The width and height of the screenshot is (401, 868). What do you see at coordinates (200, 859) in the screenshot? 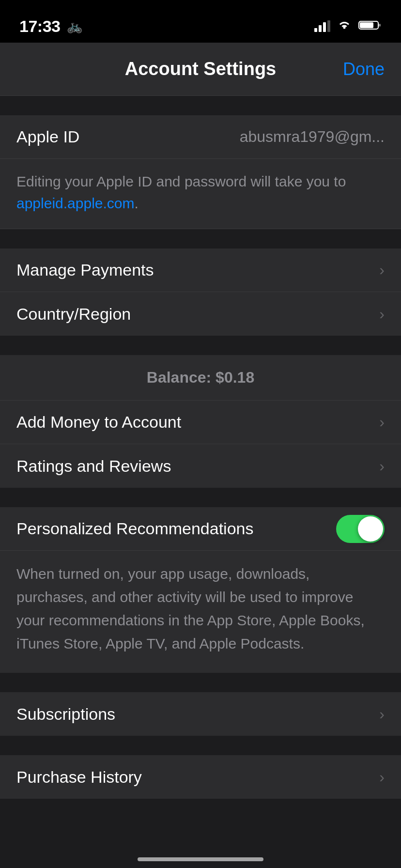
I see `home-indicator` at bounding box center [200, 859].